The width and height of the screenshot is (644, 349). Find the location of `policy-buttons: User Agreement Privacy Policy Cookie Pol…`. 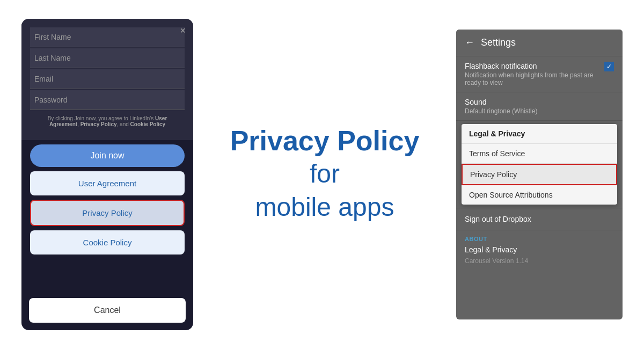

policy-buttons: User Agreement Privacy Policy Cookie Pol… is located at coordinates (107, 213).